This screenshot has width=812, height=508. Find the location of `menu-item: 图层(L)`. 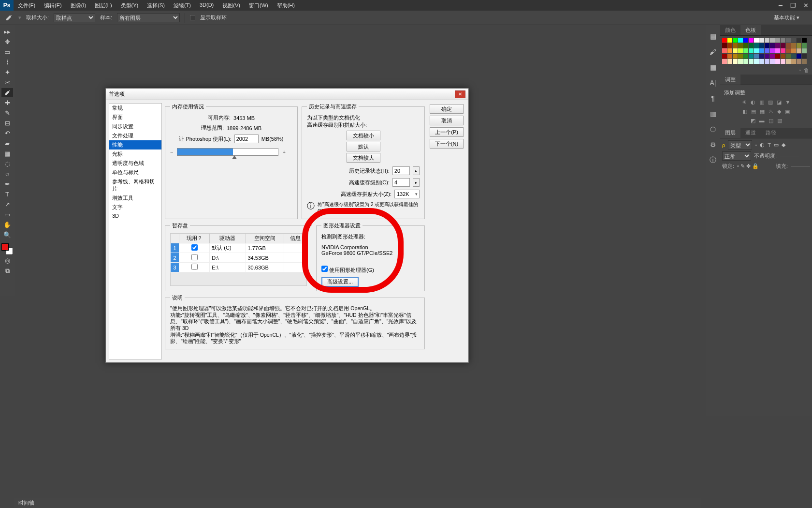

menu-item: 图层(L) is located at coordinates (103, 6).